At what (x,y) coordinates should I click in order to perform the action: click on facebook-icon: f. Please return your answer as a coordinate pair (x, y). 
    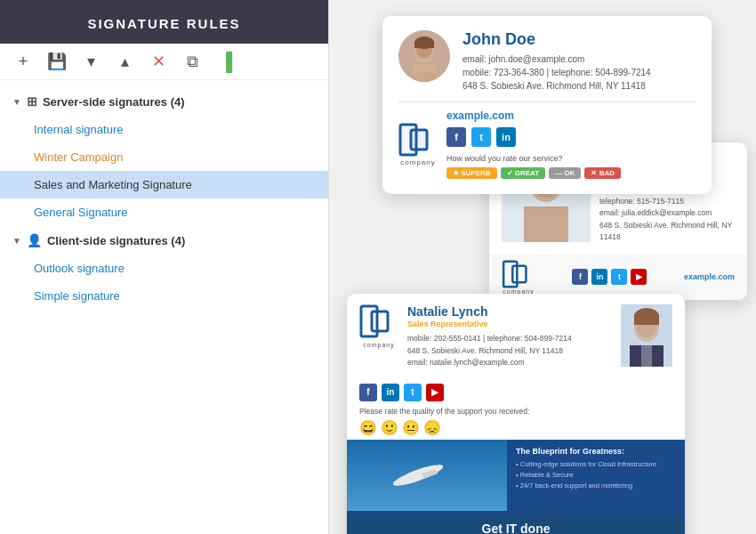
    Looking at the image, I should click on (456, 137).